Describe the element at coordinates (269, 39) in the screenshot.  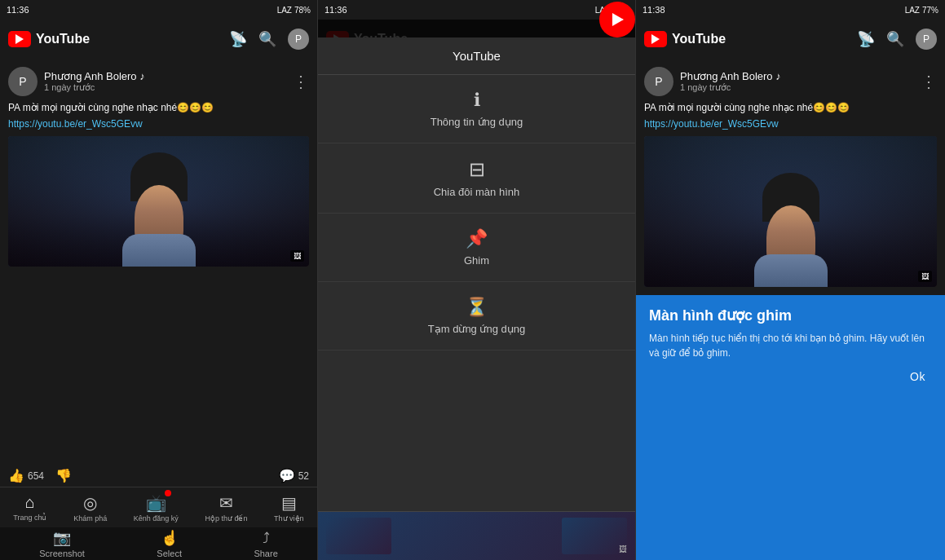
I see `app-bar-icons-1: 📡 🔍 P` at that location.